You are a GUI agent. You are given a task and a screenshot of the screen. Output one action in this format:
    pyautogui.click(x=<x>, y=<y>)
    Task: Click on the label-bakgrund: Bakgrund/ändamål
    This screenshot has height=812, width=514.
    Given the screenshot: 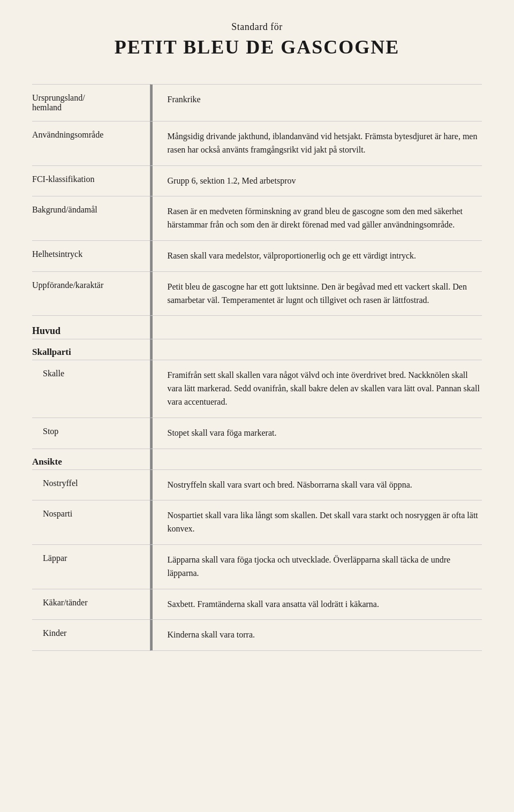 What is the action you would take?
    pyautogui.click(x=91, y=218)
    